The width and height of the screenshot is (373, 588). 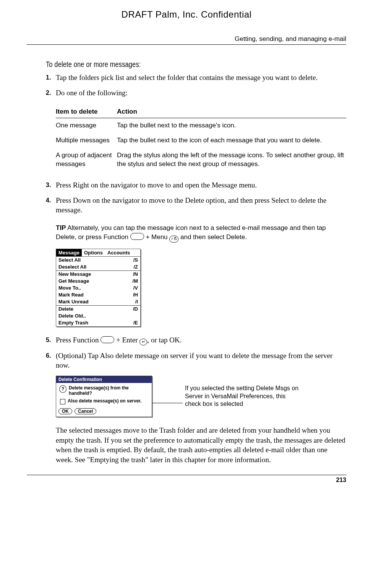 I want to click on page-footer: 213, so click(x=186, y=479).